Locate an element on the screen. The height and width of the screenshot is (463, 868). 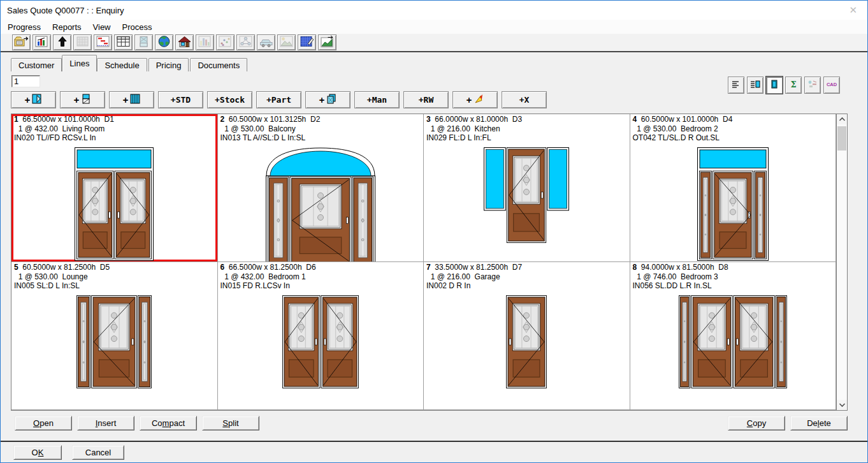
scroll-thumb is located at coordinates (842, 138).